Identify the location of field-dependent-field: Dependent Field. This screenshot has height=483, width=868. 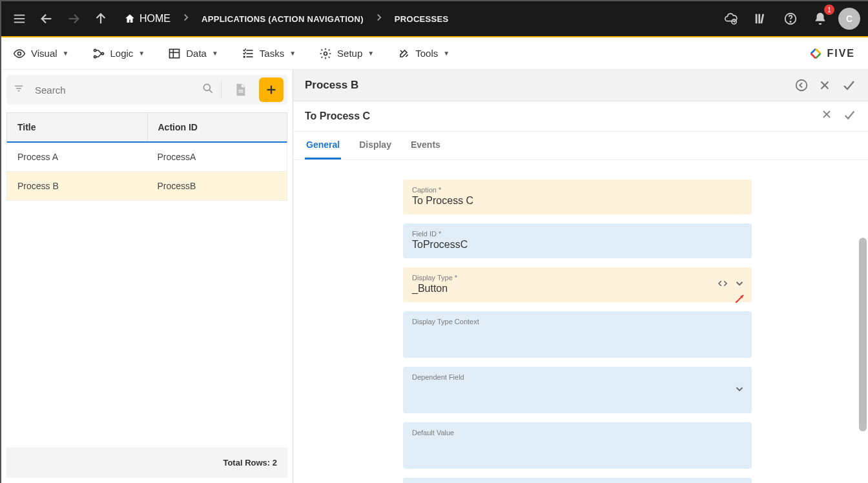
(577, 390).